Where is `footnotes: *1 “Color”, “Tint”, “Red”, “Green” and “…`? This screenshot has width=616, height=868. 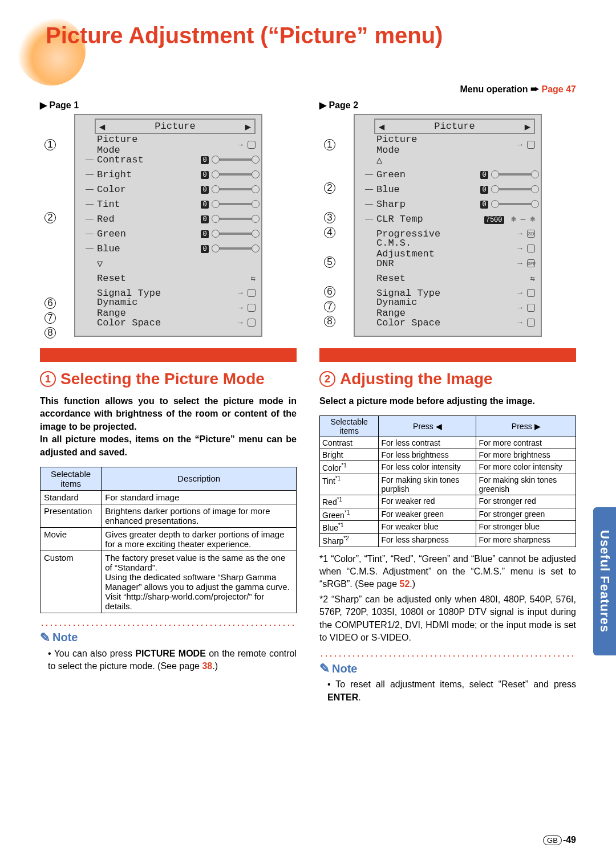
footnotes: *1 “Color”, “Tint”, “Red”, “Green” and “… is located at coordinates (448, 598).